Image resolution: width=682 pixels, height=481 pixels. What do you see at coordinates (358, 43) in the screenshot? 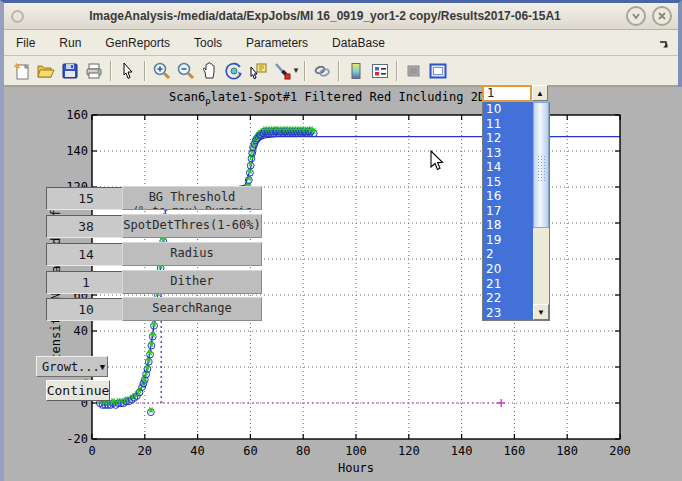
I see `menu-database: DataBase` at bounding box center [358, 43].